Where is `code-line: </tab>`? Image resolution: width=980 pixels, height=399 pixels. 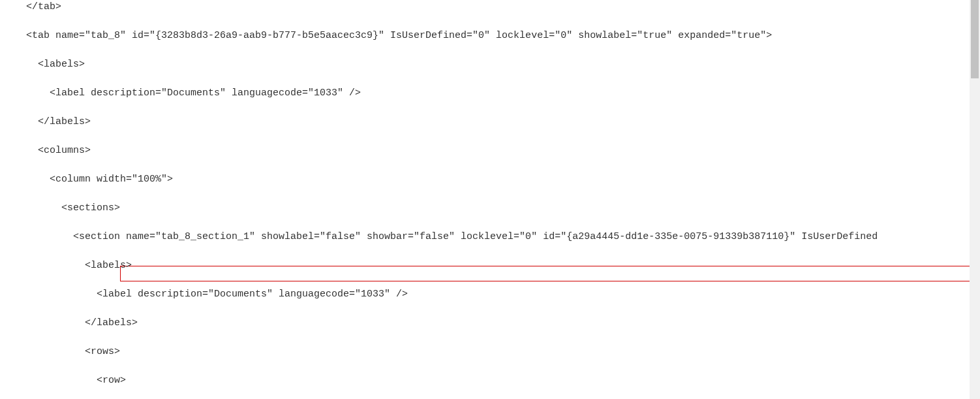
code-line: </tab> is located at coordinates (503, 7).